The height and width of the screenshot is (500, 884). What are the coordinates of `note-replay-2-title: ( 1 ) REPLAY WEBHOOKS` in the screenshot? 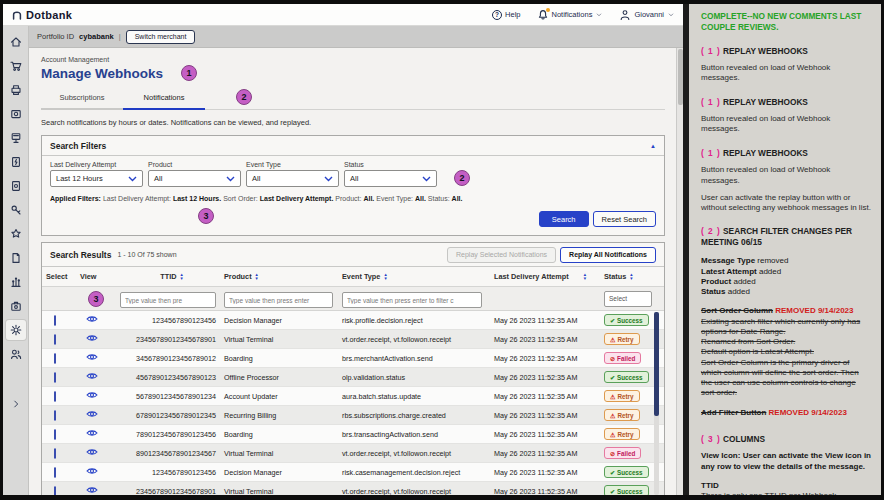 It's located at (786, 102).